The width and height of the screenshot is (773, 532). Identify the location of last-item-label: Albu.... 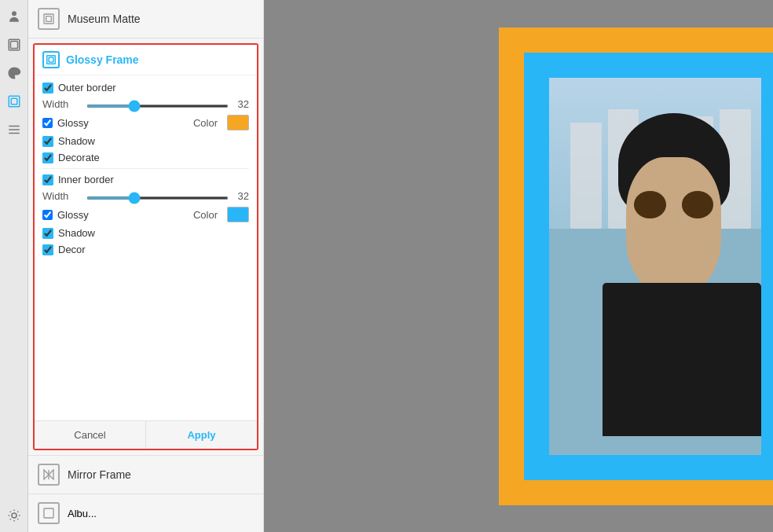
(82, 514).